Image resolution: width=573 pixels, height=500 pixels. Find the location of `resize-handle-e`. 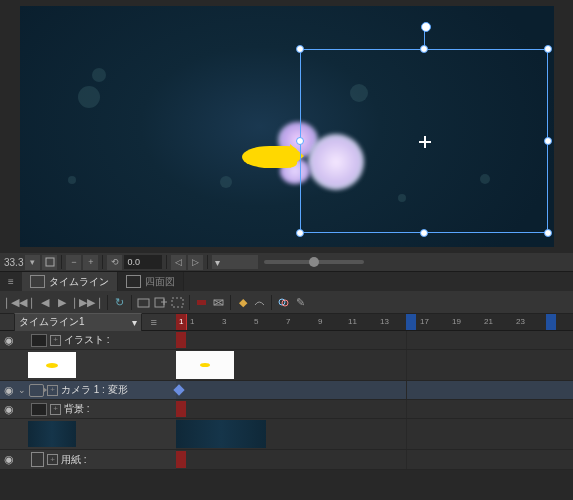

resize-handle-e is located at coordinates (548, 141).